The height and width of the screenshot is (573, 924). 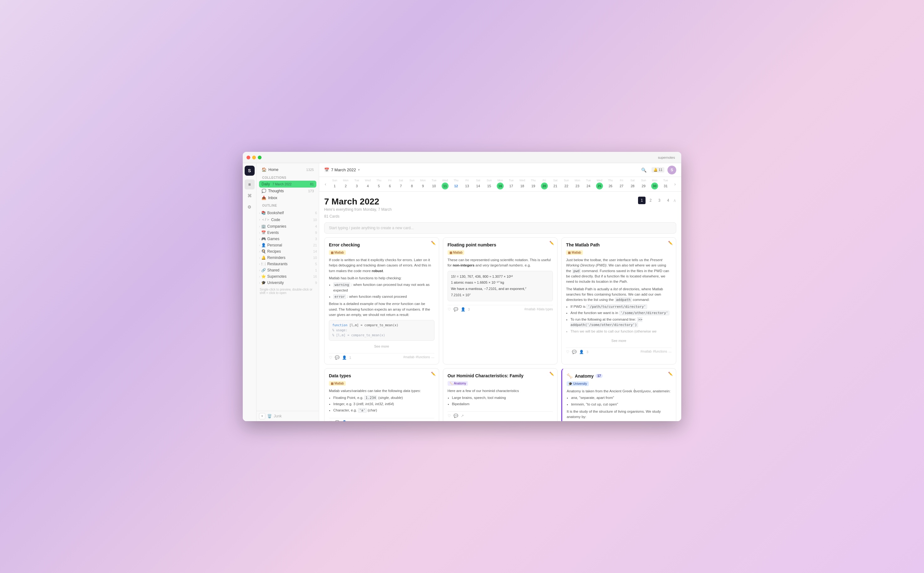 What do you see at coordinates (458, 384) in the screenshot?
I see `card-tag-anatomy: 🦴 Anatomy` at bounding box center [458, 384].